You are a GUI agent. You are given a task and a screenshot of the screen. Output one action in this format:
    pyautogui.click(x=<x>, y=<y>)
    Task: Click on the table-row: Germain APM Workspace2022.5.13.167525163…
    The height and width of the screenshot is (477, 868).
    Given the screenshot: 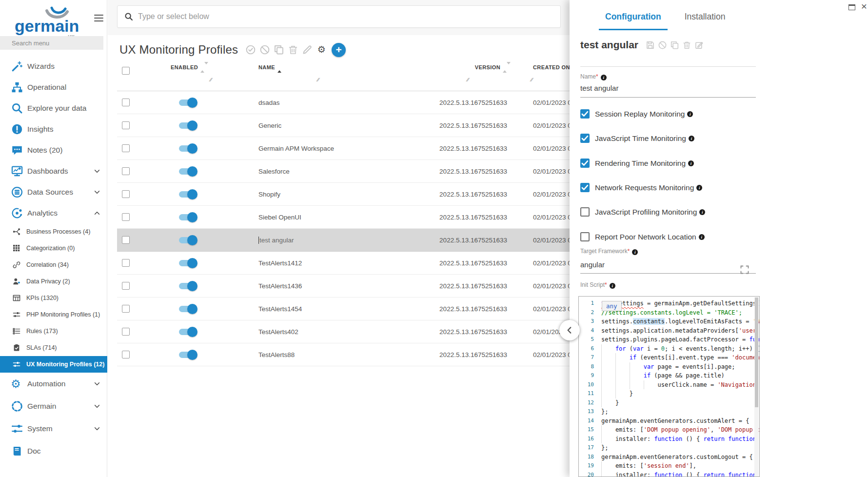 What is the action you would take?
    pyautogui.click(x=343, y=148)
    